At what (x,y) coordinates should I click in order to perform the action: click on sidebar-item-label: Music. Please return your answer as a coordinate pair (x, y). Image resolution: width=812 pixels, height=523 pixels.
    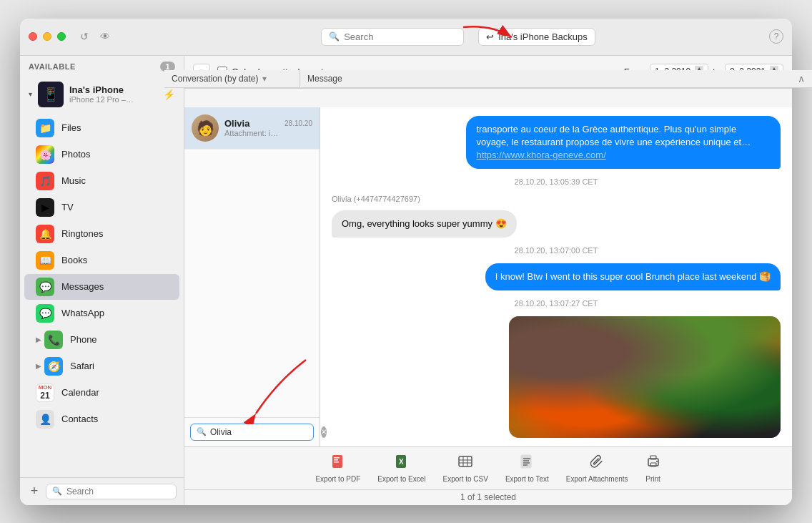
    Looking at the image, I should click on (74, 180).